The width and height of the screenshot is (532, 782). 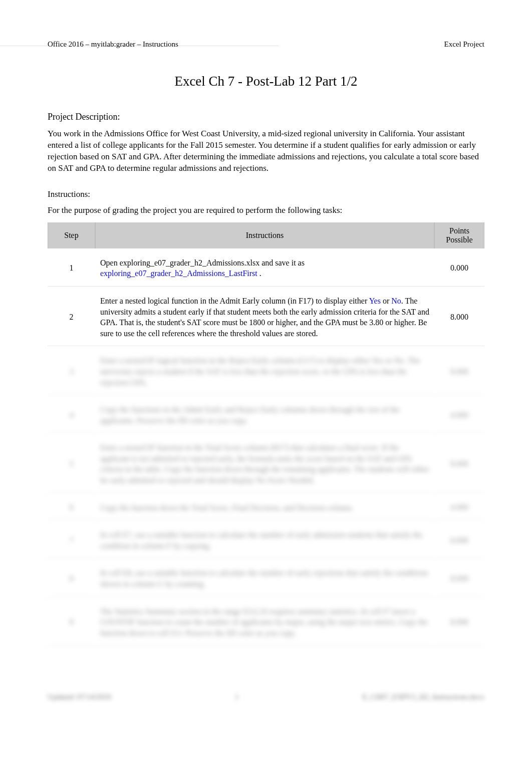 I want to click on table-row: 1Open exploring_e07_grader_h2_Admissions…, so click(x=266, y=269).